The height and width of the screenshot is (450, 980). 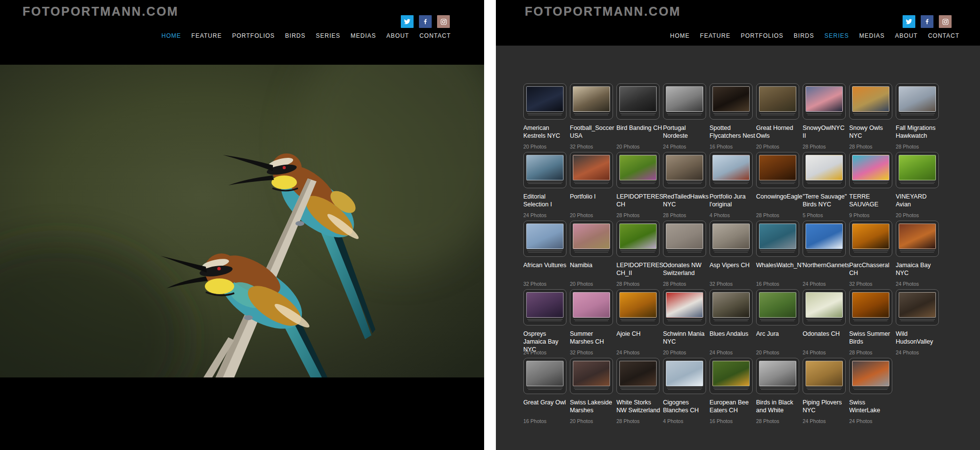 What do you see at coordinates (638, 186) in the screenshot?
I see `series-card: LEPIDOPTERES-CH 28 Photos` at bounding box center [638, 186].